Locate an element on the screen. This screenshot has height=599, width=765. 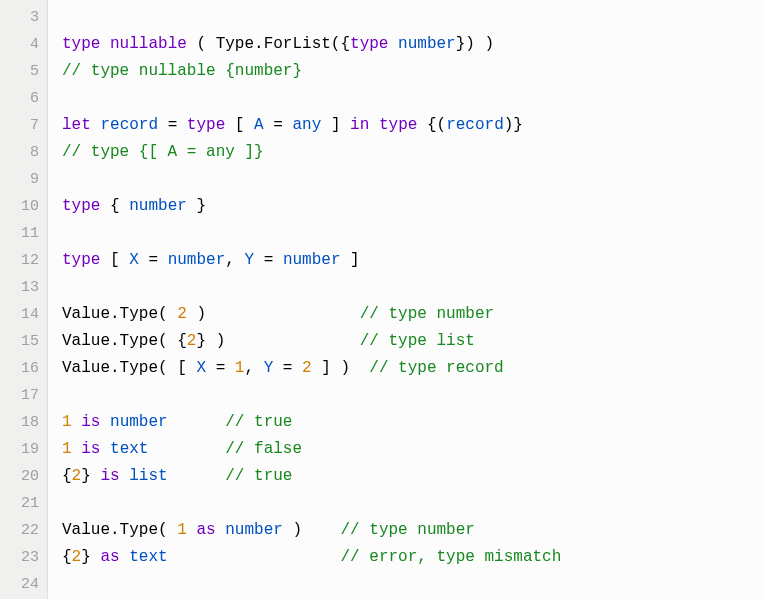
token-op: [ is located at coordinates (114, 260).